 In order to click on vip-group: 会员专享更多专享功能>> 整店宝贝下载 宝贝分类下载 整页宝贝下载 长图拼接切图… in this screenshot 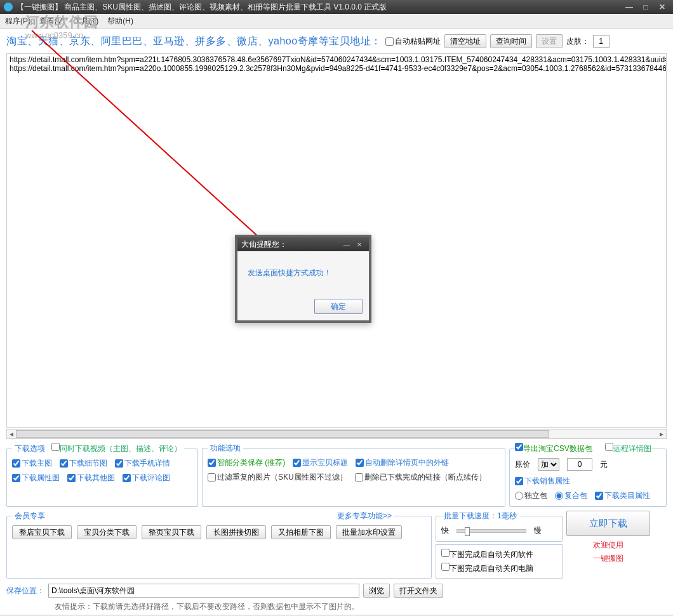, I will do `click(219, 544)`.